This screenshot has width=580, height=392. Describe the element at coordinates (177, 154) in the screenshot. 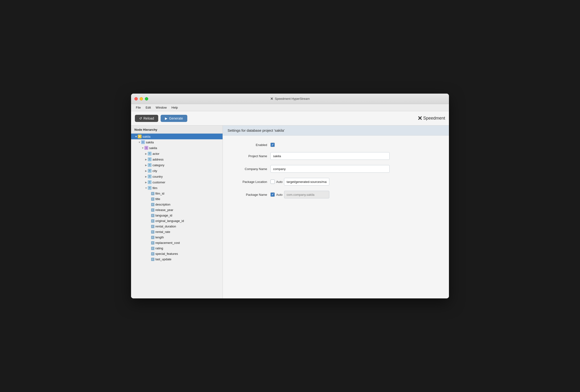

I see `tree-item-actor: ▶ T actor` at that location.